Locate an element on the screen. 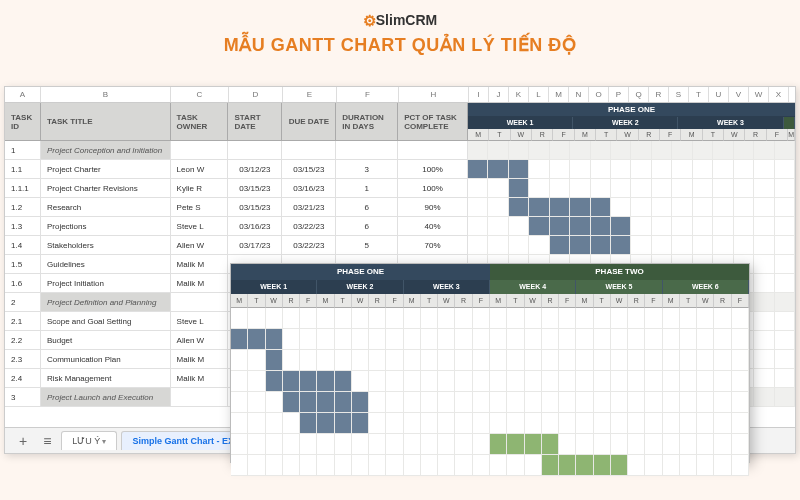 This screenshot has height=500, width=800. col-letter: B is located at coordinates (106, 94).